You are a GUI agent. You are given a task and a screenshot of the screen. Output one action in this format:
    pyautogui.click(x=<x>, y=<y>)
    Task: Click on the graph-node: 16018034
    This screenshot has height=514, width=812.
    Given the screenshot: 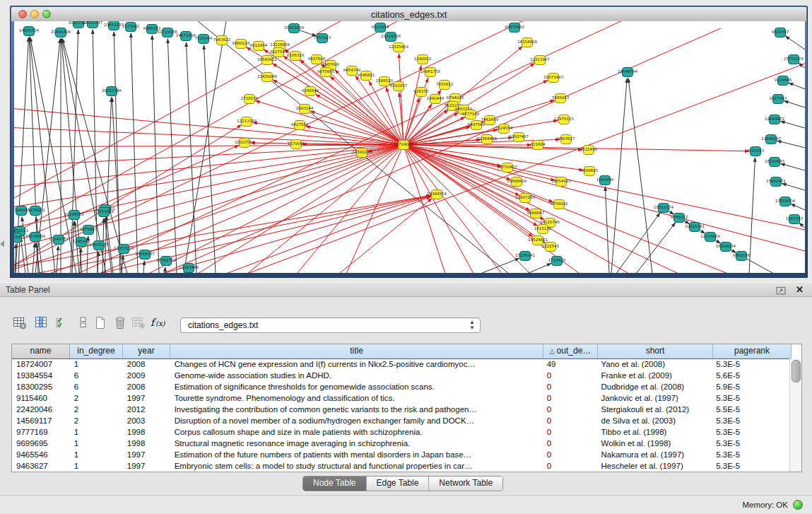 What is the action you would take?
    pyautogui.click(x=726, y=247)
    